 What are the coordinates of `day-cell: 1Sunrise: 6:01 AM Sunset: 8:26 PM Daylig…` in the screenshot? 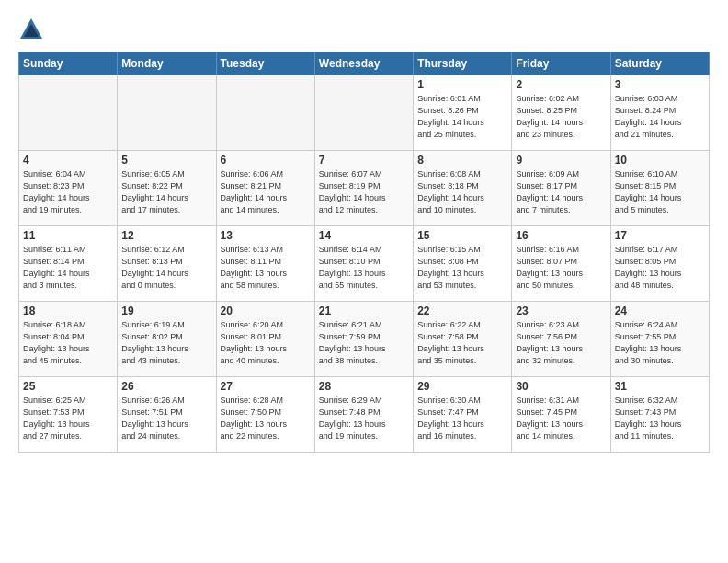 It's located at (463, 113).